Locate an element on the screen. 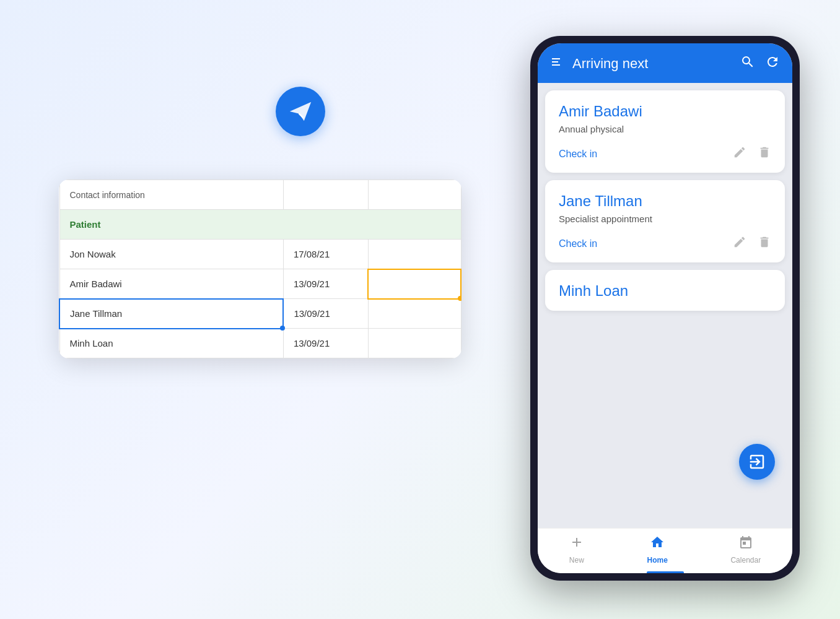 The image size is (840, 619). patient-name-minh: Minh Loan is located at coordinates (665, 291).